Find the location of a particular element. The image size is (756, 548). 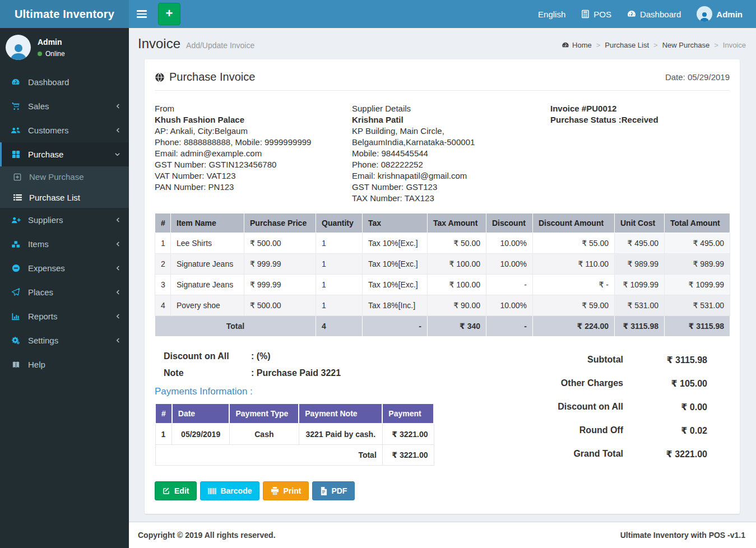

total-tax-amount: ₹ 340 is located at coordinates (457, 326).